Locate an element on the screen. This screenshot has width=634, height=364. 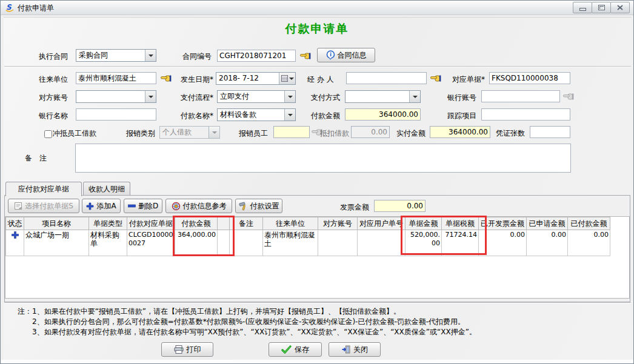
minimize-button is located at coordinates (582, 7).